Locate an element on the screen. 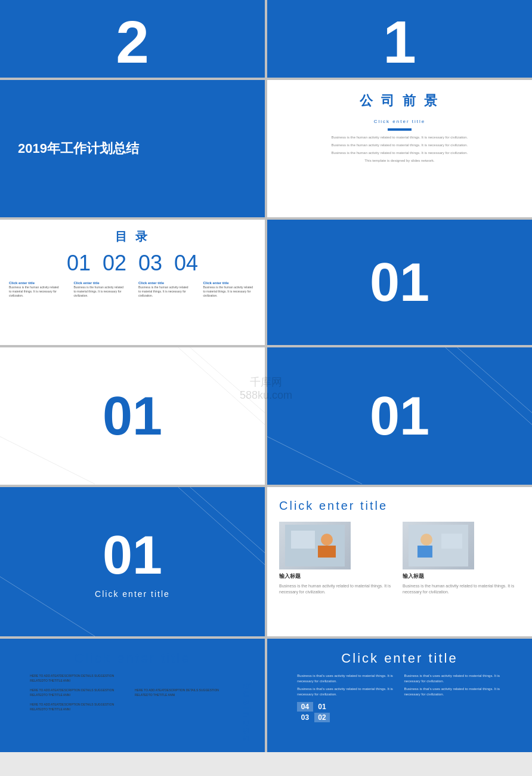 The image size is (532, 776). menu-num-1: 01 is located at coordinates (79, 263).